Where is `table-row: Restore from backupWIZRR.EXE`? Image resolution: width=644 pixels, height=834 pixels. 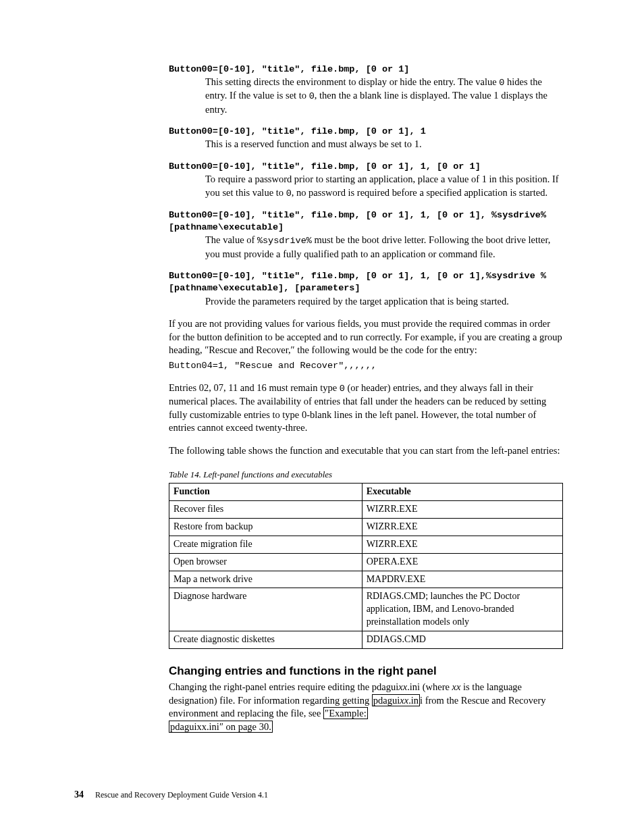 table-row: Restore from backupWIZRR.EXE is located at coordinates (366, 527).